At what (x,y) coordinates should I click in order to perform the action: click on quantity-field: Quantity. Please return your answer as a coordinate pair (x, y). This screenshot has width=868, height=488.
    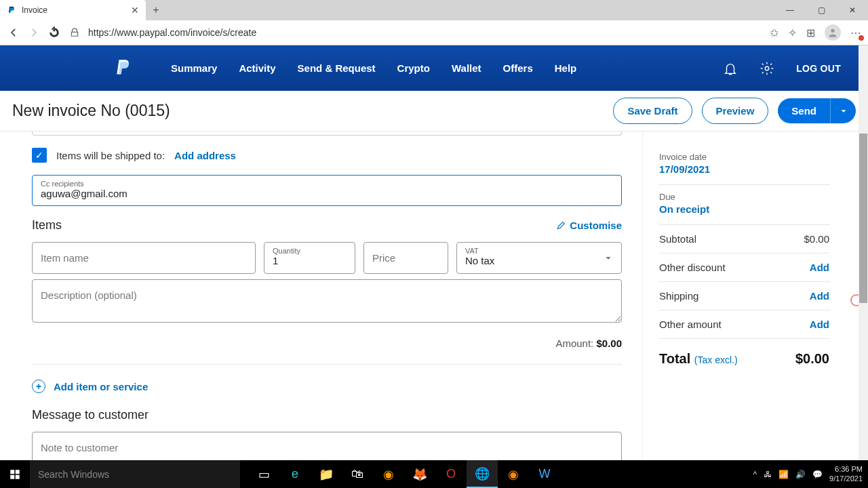
    Looking at the image, I should click on (309, 258).